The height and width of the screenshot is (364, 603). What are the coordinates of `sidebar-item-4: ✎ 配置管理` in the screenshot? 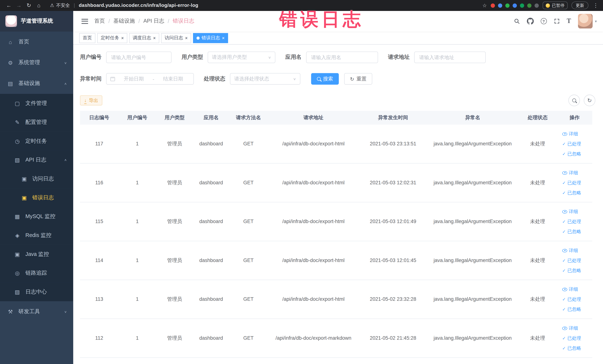 It's located at (36, 122).